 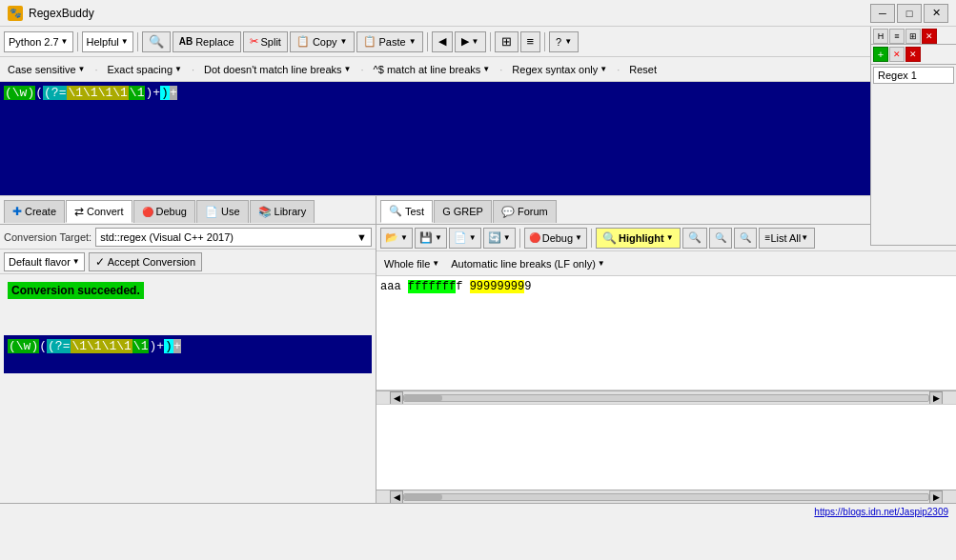 I want to click on flavor-dropdown: Default flavor ▼, so click(x=44, y=262).